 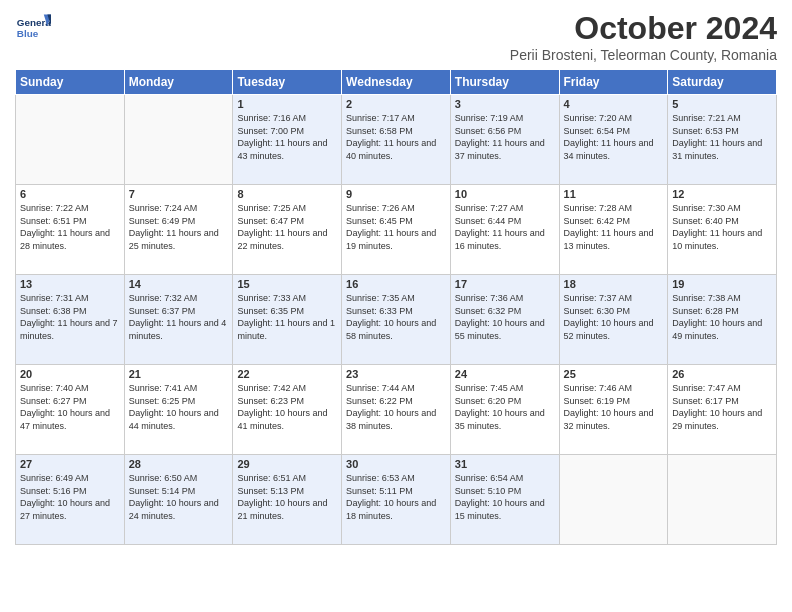 What do you see at coordinates (396, 410) in the screenshot?
I see `calendar-cell: 23Sunrise: 7:44 AMSunset: 6:22 PMDayligh…` at bounding box center [396, 410].